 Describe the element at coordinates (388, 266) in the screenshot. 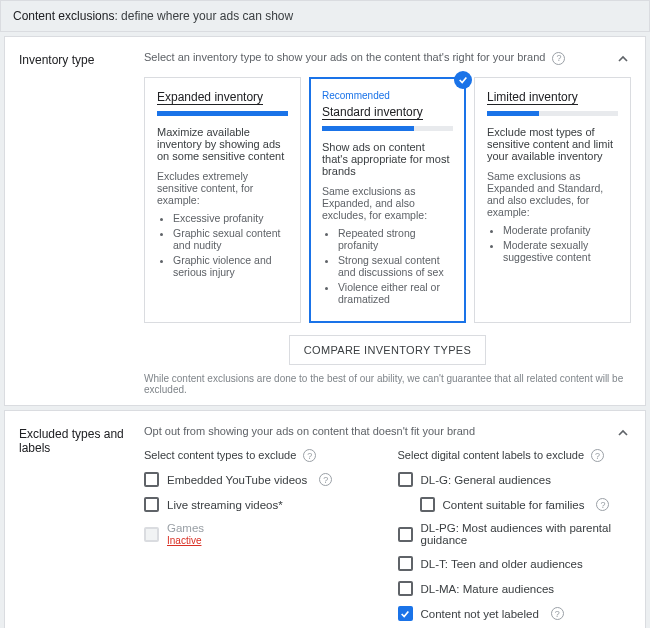

I see `card-bullets: Repeated strong profanity Strong sexual …` at that location.